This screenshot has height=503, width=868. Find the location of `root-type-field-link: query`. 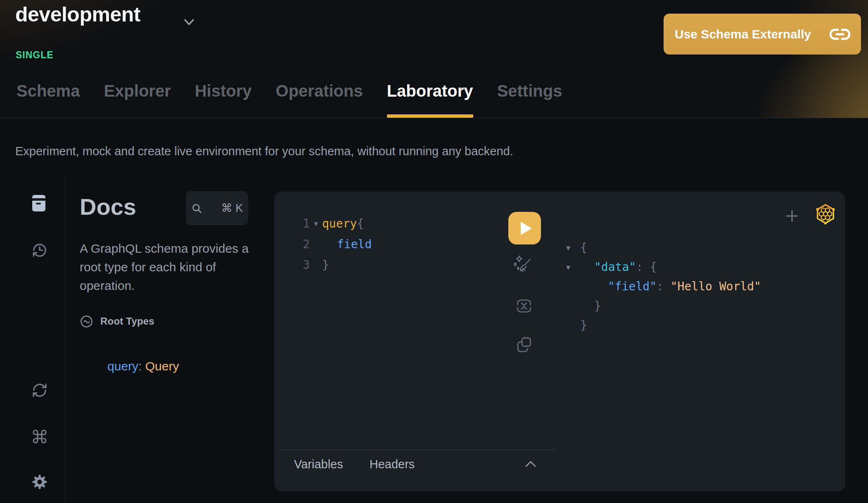

root-type-field-link: query is located at coordinates (123, 366).